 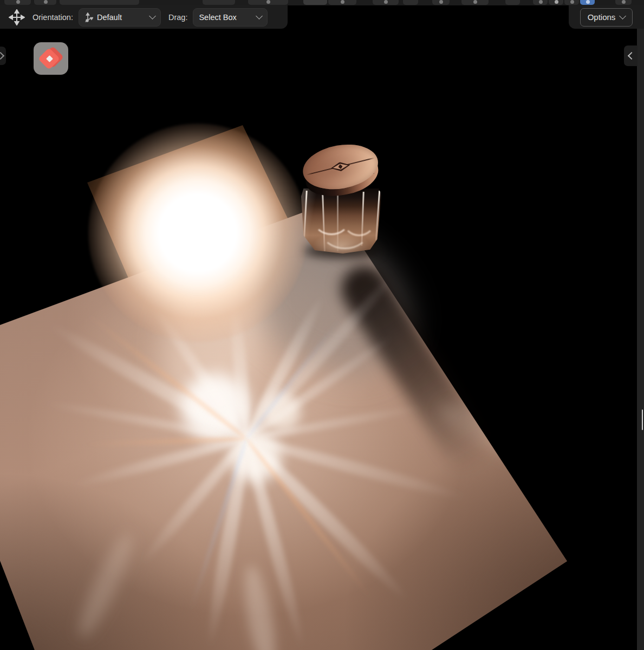 What do you see at coordinates (315, 2) in the screenshot?
I see `snap-toggle-cutoff` at bounding box center [315, 2].